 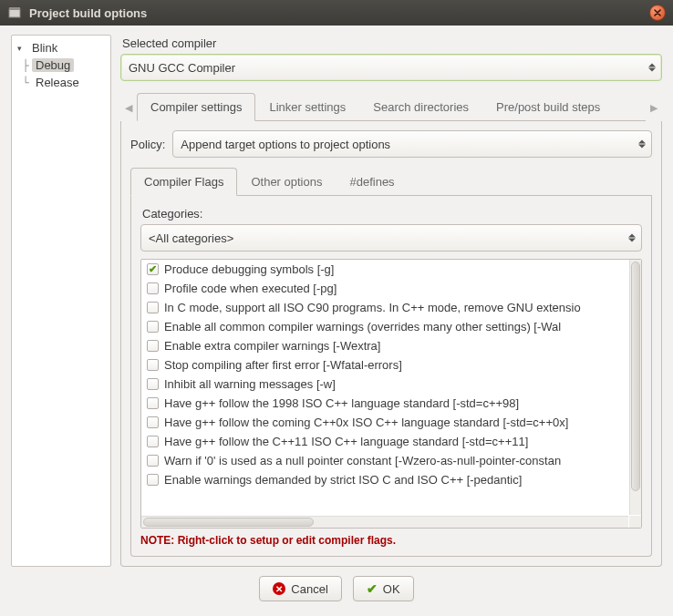 I want to click on flag-label: Have g++ follow the C++11 ISO C++ langua…, so click(x=347, y=441).